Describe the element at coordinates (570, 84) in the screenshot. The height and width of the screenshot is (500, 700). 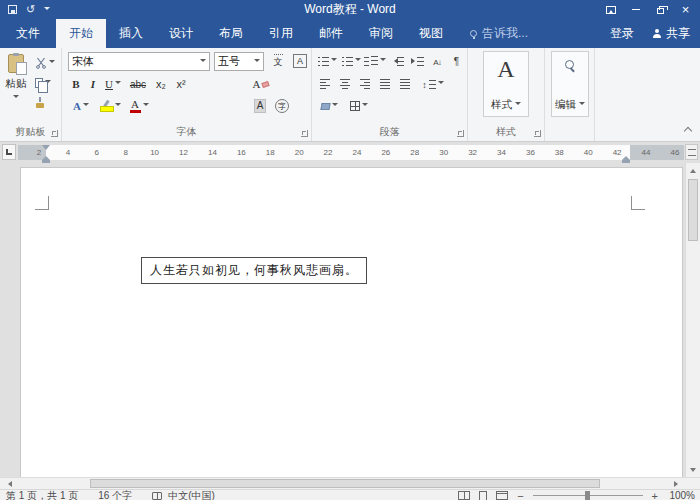
I see `editing-button: 编辑` at that location.